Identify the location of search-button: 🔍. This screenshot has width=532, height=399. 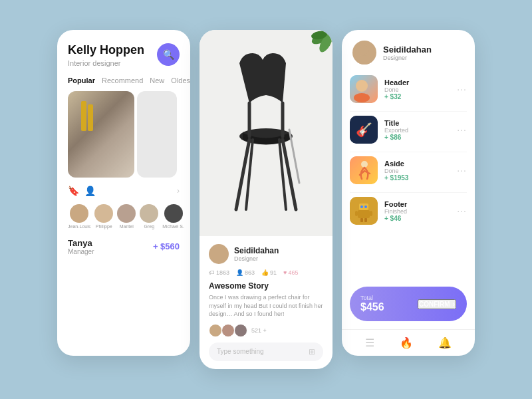
(168, 55).